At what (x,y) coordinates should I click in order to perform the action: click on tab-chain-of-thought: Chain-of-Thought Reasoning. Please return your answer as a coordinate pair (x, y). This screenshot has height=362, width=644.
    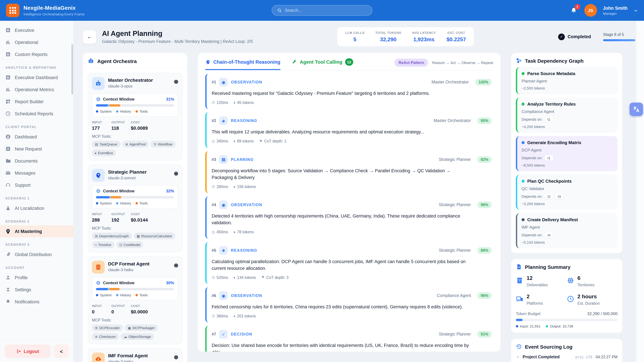
    Looking at the image, I should click on (243, 64).